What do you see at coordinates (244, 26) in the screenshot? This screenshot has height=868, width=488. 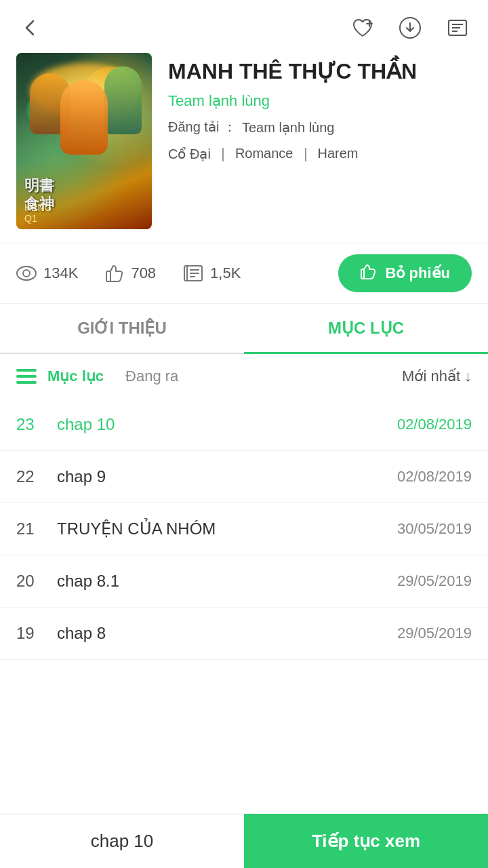 I see `top-navigation` at bounding box center [244, 26].